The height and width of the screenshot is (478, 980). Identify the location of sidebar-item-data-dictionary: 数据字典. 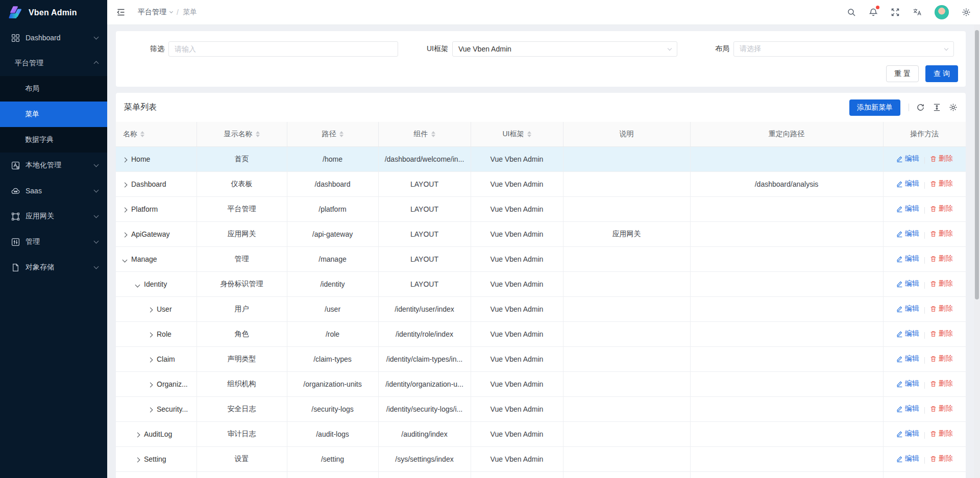
(54, 140).